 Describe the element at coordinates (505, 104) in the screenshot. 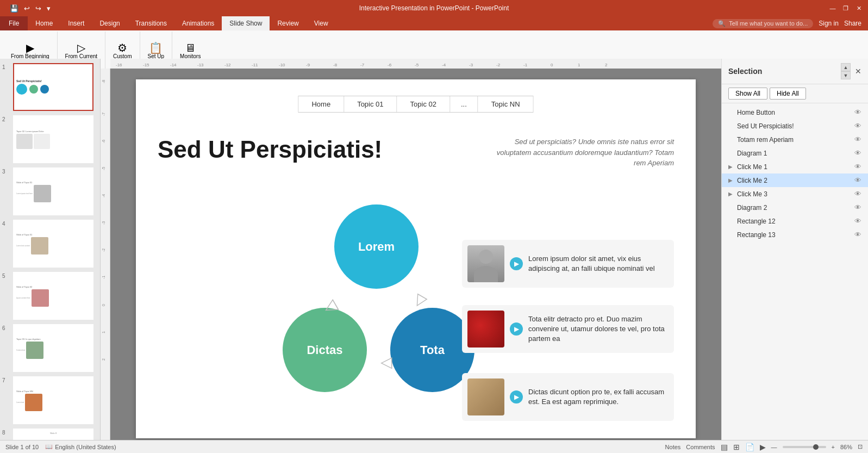

I see `nav-topicNN: Topic NN` at that location.